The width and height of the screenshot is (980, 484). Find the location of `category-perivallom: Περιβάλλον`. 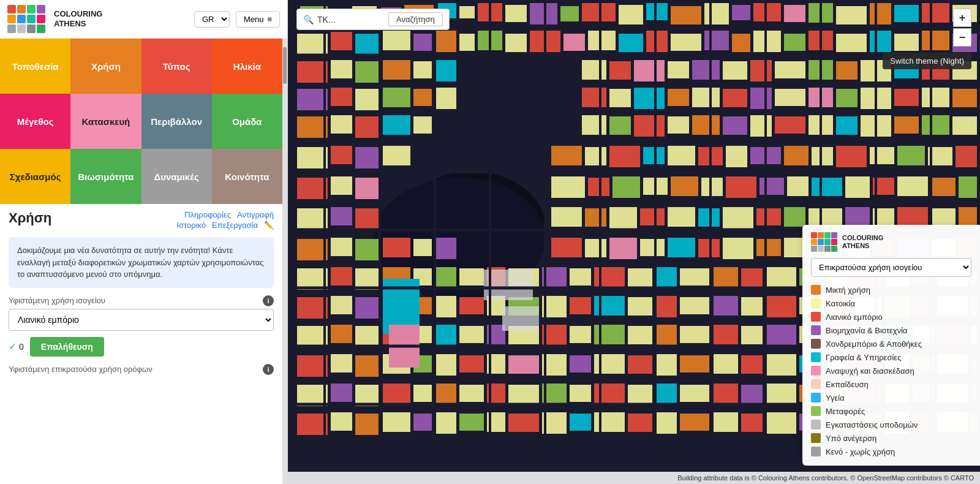

category-perivallom: Περιβάλλον is located at coordinates (176, 121).